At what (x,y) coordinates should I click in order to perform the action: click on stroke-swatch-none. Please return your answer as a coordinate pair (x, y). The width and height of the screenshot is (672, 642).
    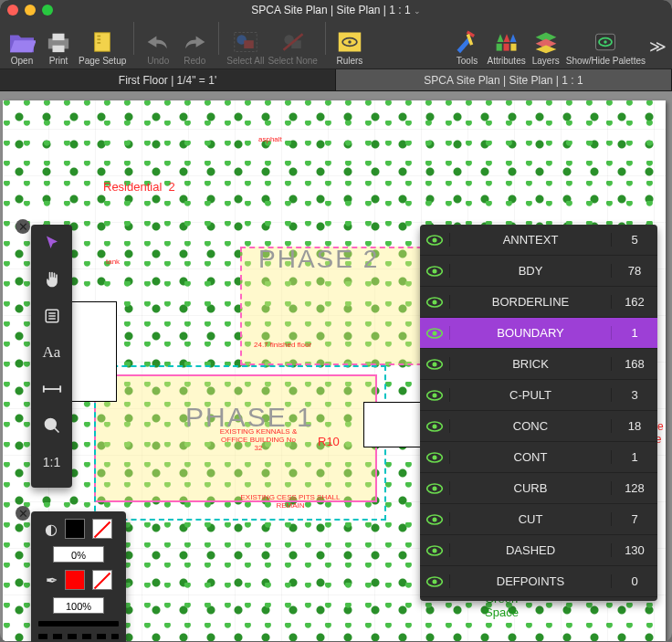
    Looking at the image, I should click on (102, 580).